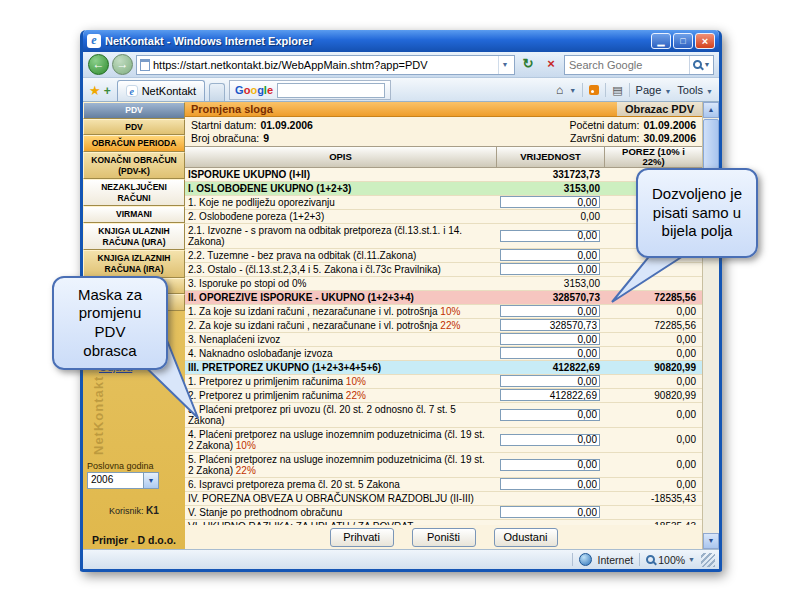  Describe the element at coordinates (708, 64) in the screenshot. I see `chevron-down-icon: ▼` at that location.